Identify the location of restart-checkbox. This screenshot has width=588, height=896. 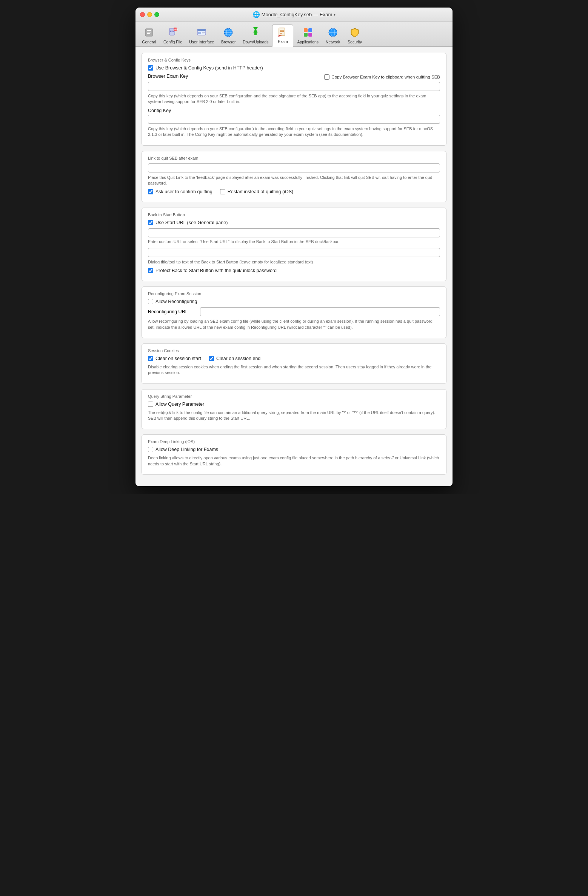
(223, 192).